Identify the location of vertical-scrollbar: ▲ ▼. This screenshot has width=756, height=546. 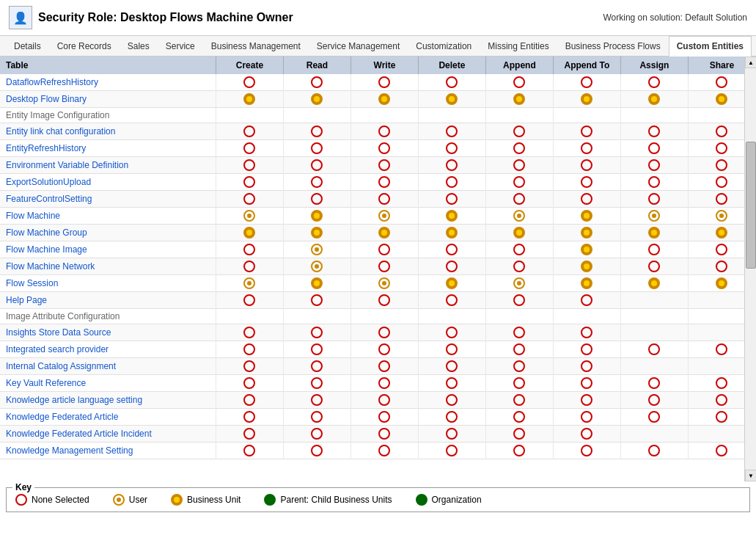
(750, 269).